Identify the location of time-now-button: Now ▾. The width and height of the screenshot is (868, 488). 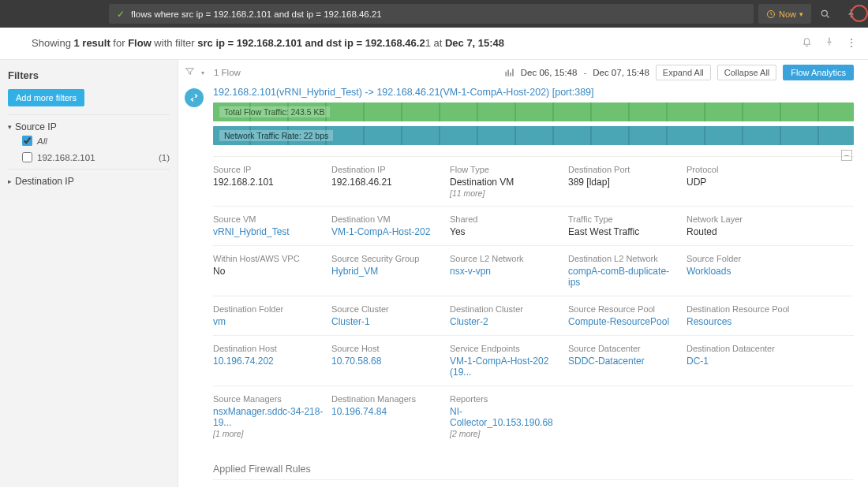
(784, 14).